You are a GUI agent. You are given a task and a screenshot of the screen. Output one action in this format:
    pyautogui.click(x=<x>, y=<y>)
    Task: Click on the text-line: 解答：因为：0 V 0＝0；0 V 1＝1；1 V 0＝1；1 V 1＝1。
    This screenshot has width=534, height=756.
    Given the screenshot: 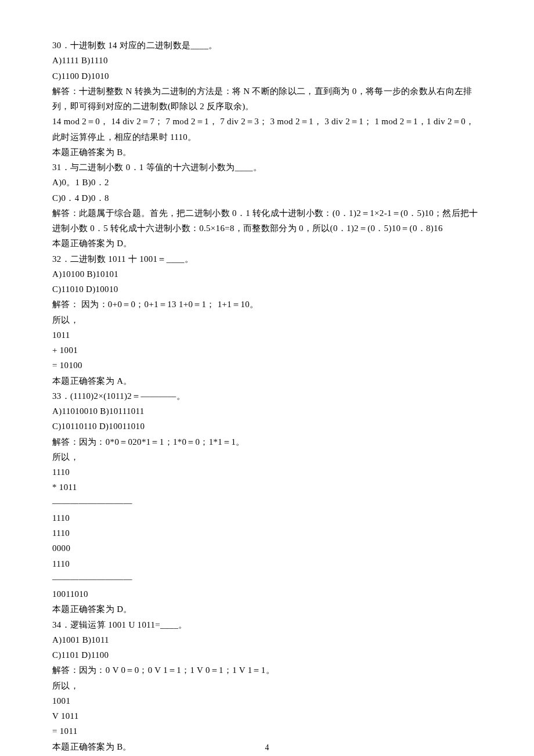 What is the action you would take?
    pyautogui.click(x=267, y=670)
    